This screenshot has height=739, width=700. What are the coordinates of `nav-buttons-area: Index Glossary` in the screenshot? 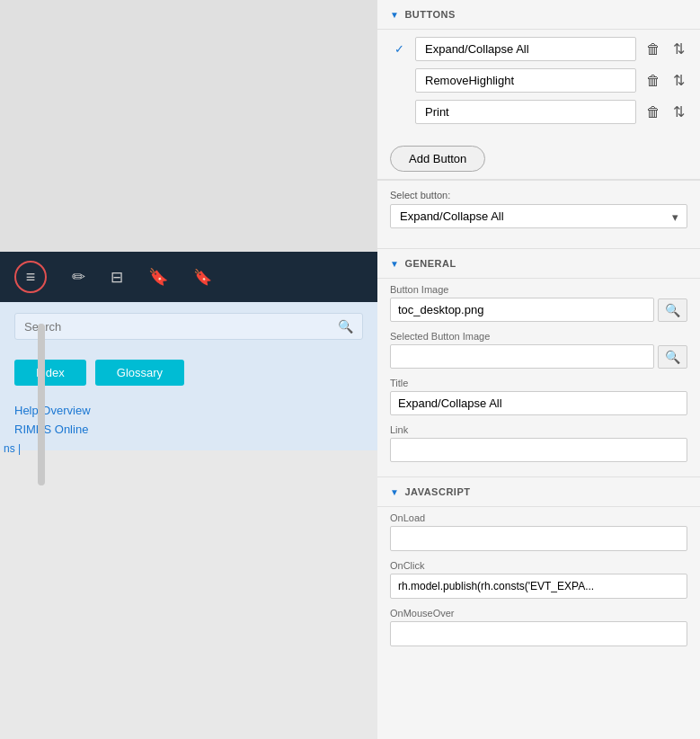 It's located at (189, 372).